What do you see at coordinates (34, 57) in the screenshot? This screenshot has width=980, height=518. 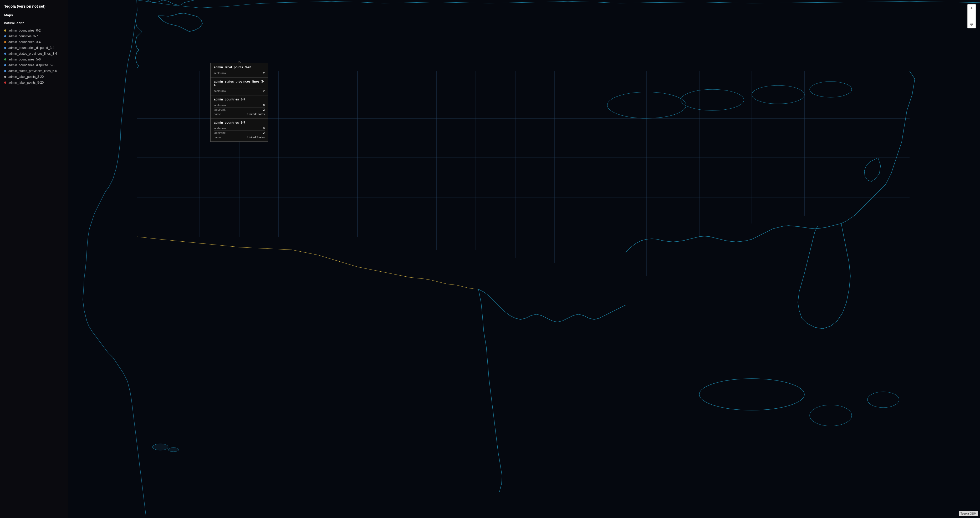 I see `layer-list: admin_boundaries_0-2admin_countries_3-7a…` at bounding box center [34, 57].